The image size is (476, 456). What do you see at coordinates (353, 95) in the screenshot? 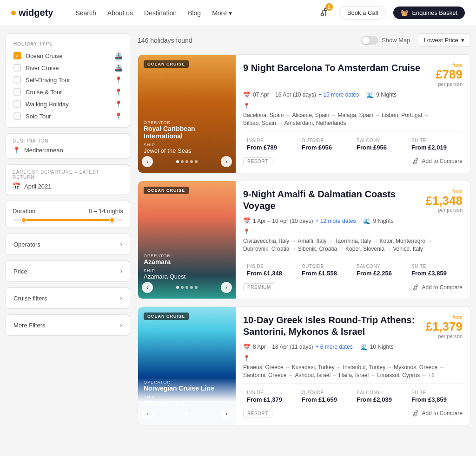
I see `card-meta-0: 📅 07 Apr – 16 Apr (10 days) + 15 more da…` at bounding box center [353, 95].